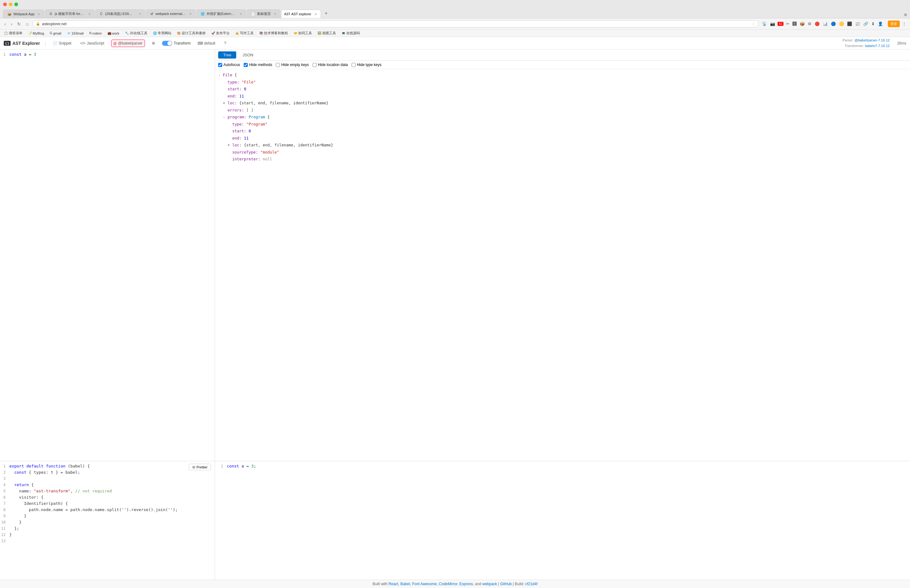 This screenshot has width=910, height=588. Describe the element at coordinates (810, 24) in the screenshot. I see `ext3-icon: ⚙` at that location.